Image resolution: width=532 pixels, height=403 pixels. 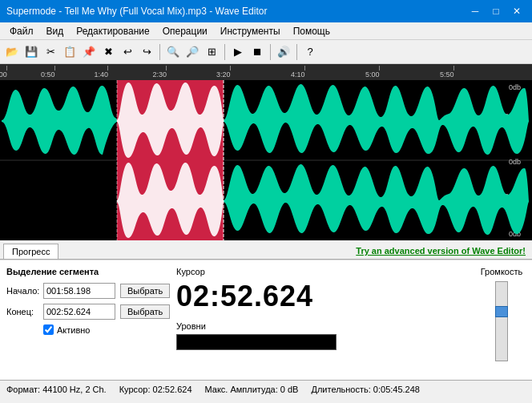 What do you see at coordinates (305, 72) in the screenshot?
I see `time-mark: 4:10` at bounding box center [305, 72].